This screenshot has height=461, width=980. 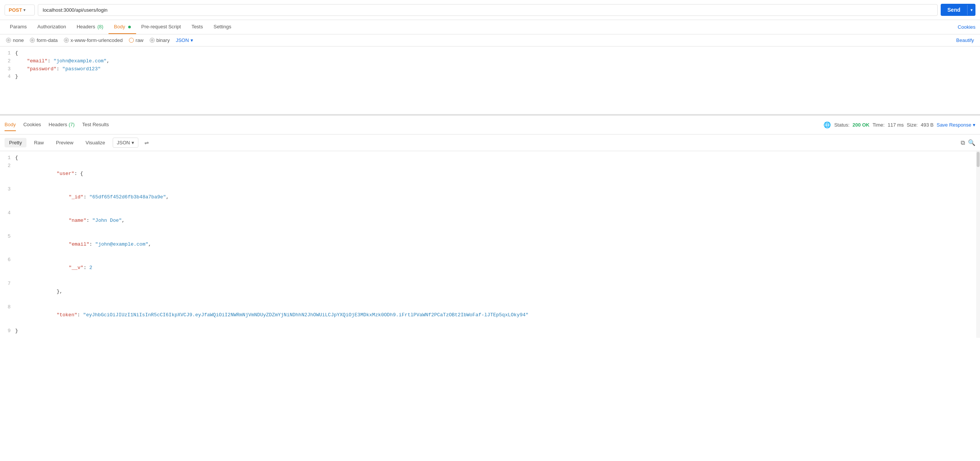 I want to click on method-label: POST, so click(x=15, y=10).